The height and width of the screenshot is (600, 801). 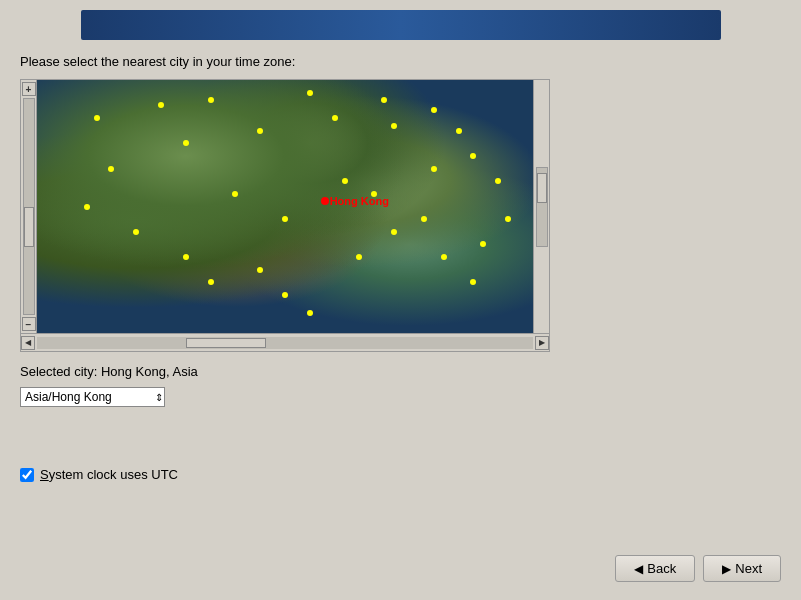 I want to click on next-label: Next, so click(x=748, y=568).